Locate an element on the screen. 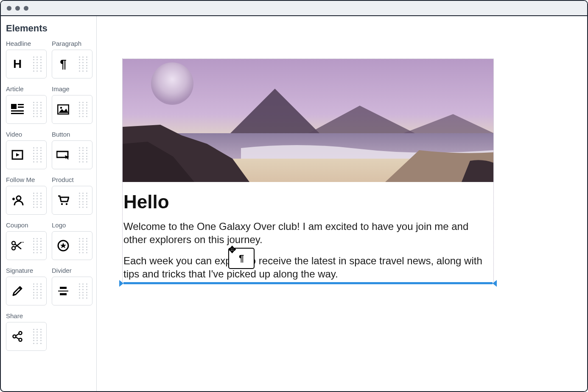  element-follow-me: Follow Me is located at coordinates (26, 195).